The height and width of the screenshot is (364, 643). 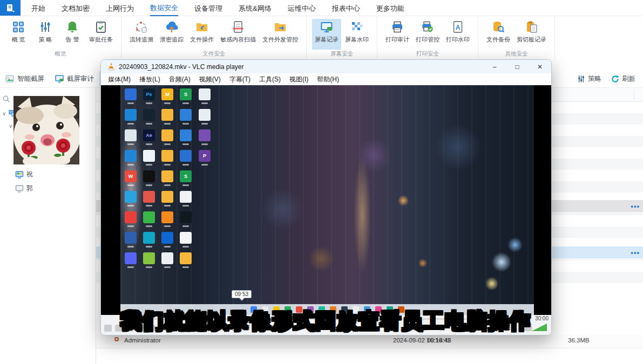 What do you see at coordinates (428, 37) in the screenshot?
I see `ribbon-group-print-security: 打印审计 打印管控 A 打印水印 打印安全` at bounding box center [428, 37].